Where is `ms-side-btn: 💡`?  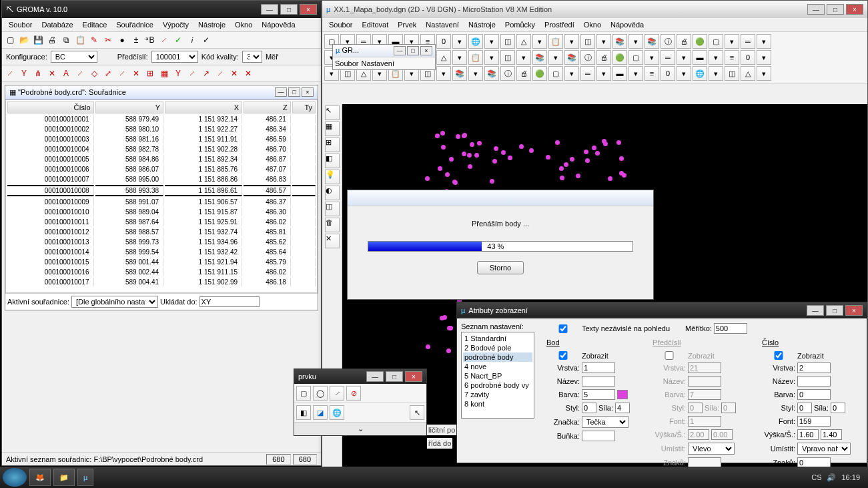 ms-side-btn: 💡 is located at coordinates (332, 177).